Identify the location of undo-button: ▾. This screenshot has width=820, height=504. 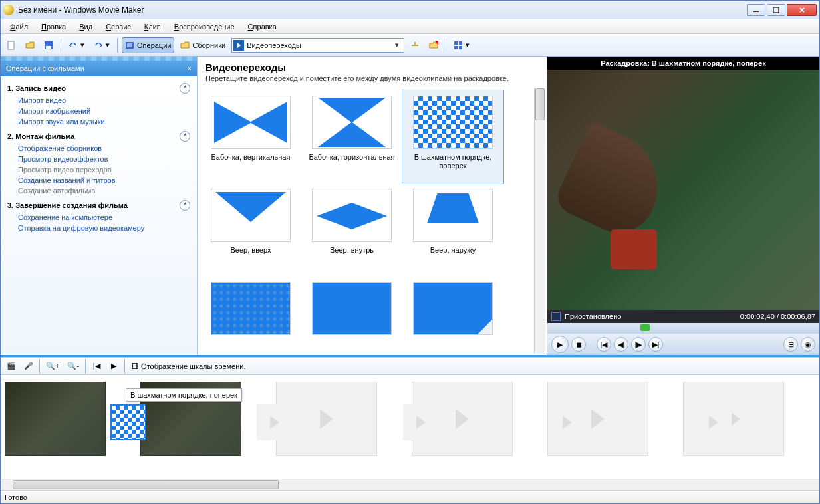
(76, 45).